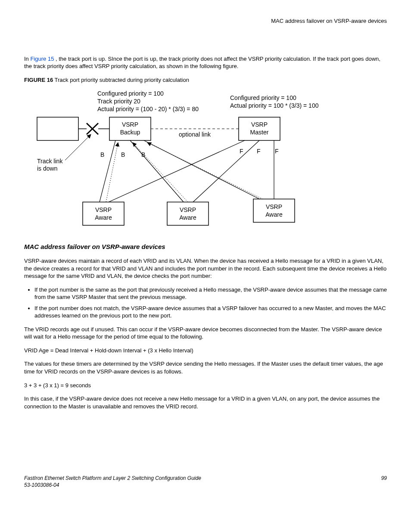  What do you see at coordinates (206, 63) in the screenshot?
I see `intro-paragraph: In Figure 15 , the track port is up. SIn…` at bounding box center [206, 63].